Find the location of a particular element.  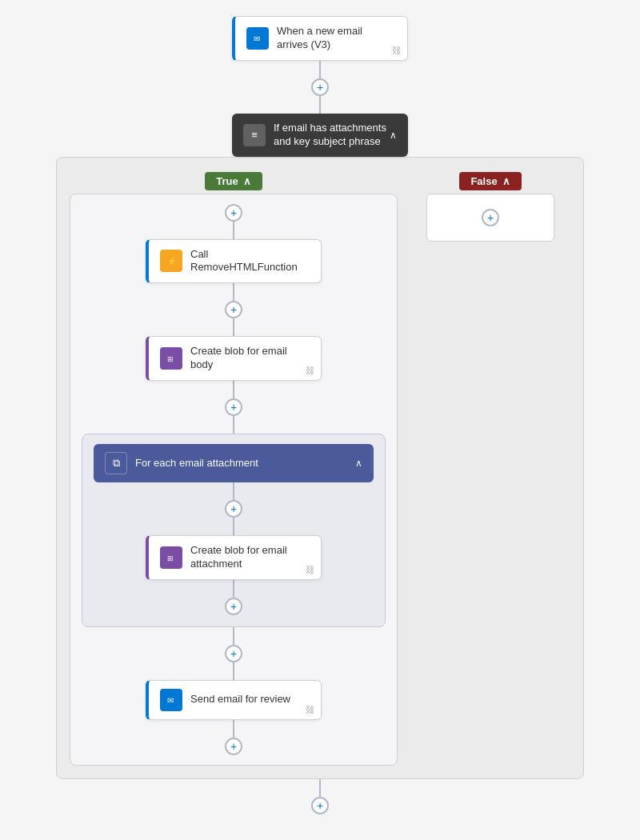

branch-false-label: False ∧ is located at coordinates (490, 181).